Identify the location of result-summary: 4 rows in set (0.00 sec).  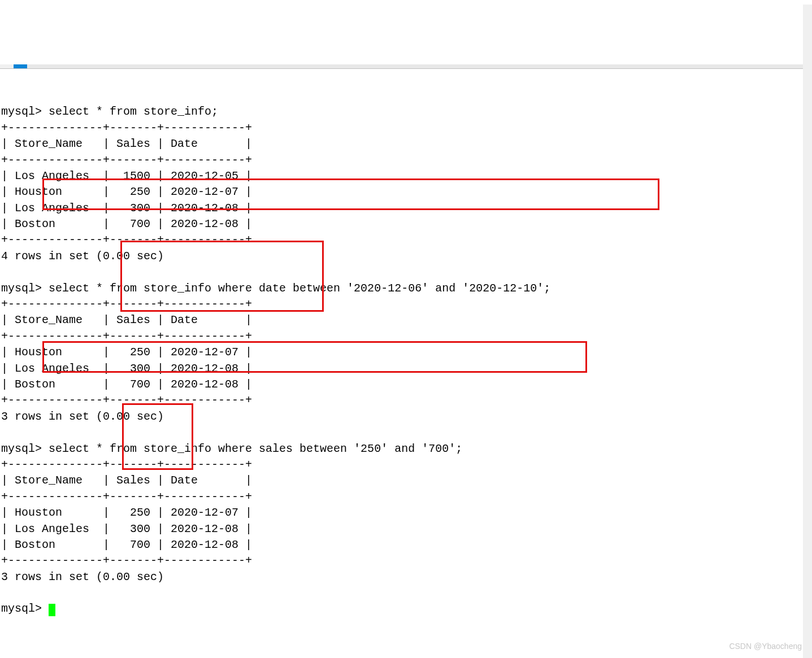
(82, 256).